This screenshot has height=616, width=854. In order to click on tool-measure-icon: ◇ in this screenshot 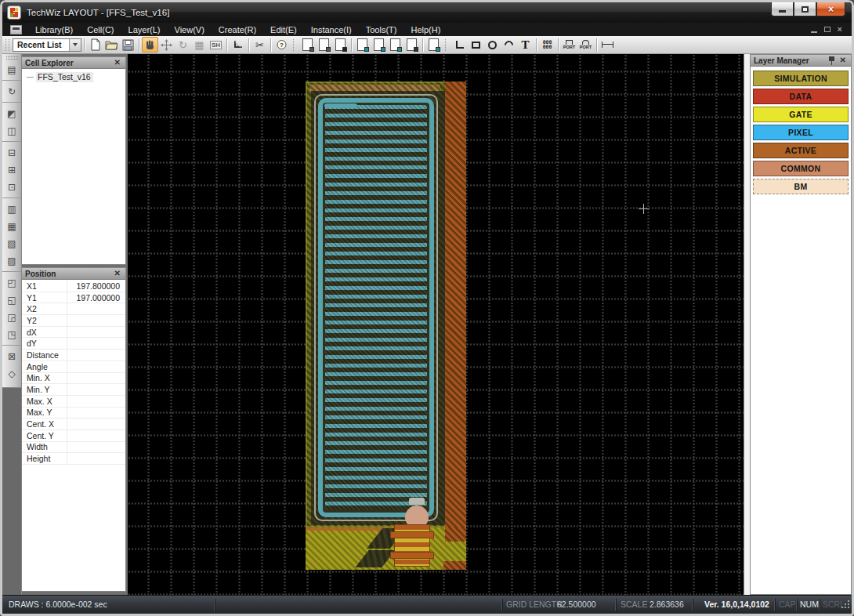, I will do `click(12, 374)`.